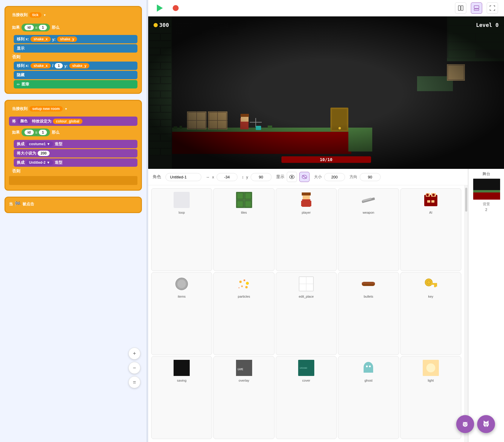 The height and width of the screenshot is (442, 504). I want to click on sprite-grid-scrollbar, so click(466, 314).